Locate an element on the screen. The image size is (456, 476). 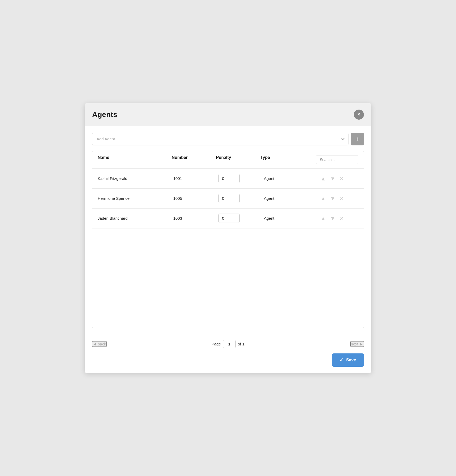
table-header: Name Number Penalty Type is located at coordinates (228, 160).